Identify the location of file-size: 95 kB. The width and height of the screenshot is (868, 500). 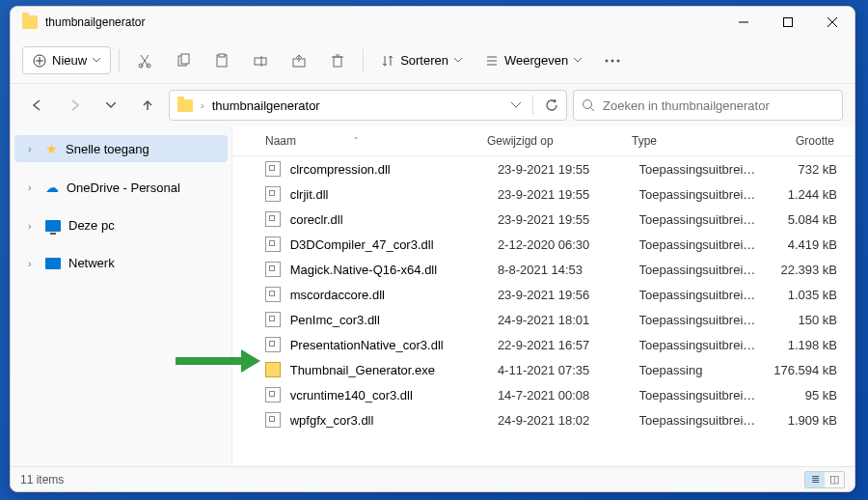
(800, 396).